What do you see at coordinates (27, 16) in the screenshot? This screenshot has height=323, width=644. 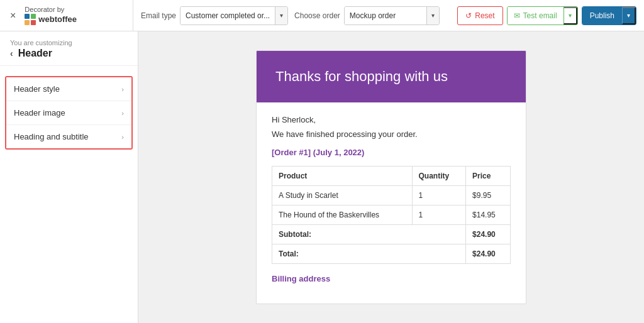 I see `logo-sq-blue` at bounding box center [27, 16].